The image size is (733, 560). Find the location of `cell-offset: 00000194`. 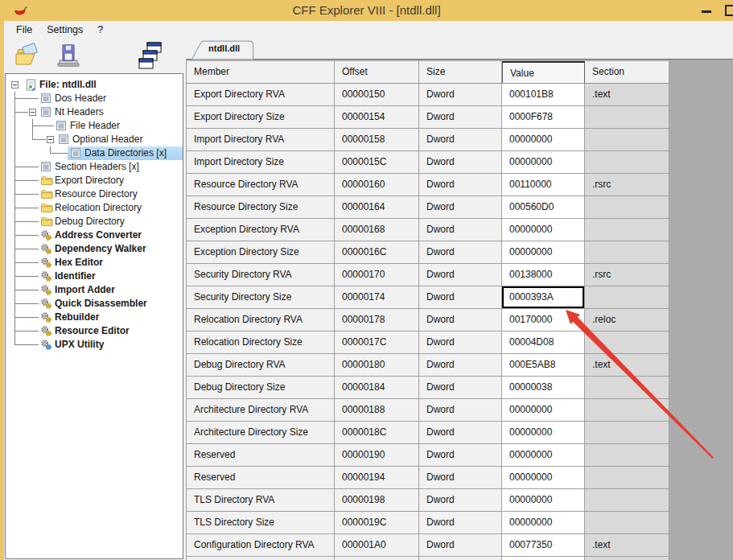

cell-offset: 00000194 is located at coordinates (377, 478).